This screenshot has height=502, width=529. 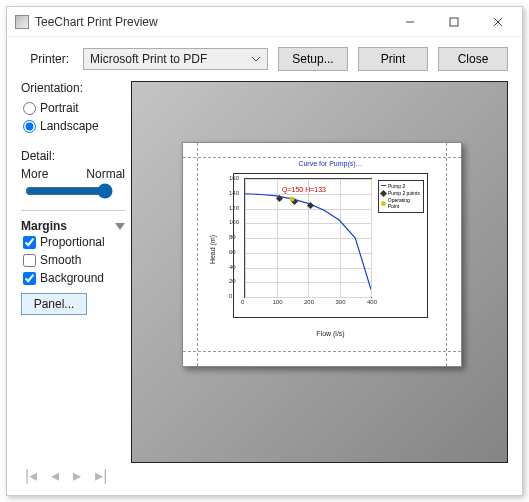 What do you see at coordinates (330, 334) in the screenshot?
I see `x-axis-label: Flow (l/s)` at bounding box center [330, 334].